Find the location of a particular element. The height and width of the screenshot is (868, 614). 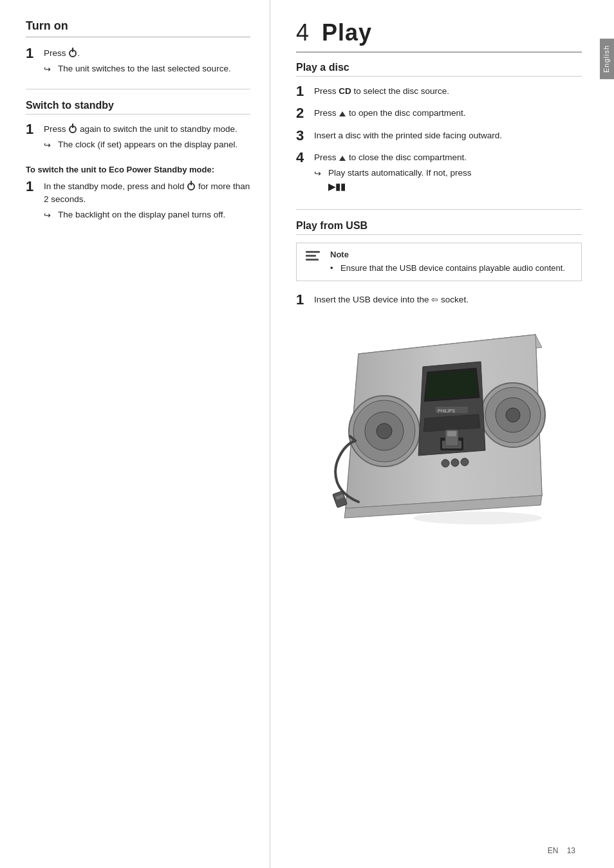

turn-on-section: Turn on 1 Press . ↪ The unit switches to… is located at coordinates (138, 48).